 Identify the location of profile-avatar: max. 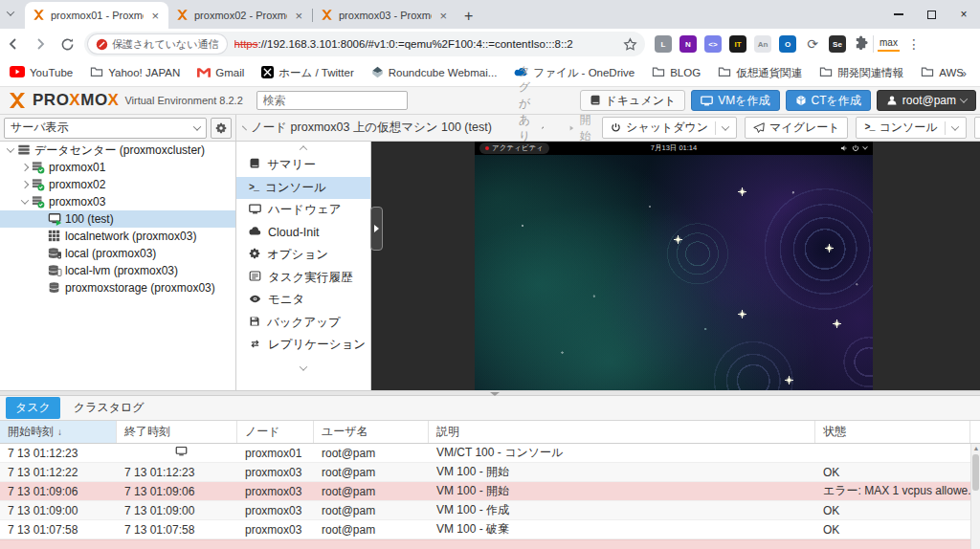
(888, 44).